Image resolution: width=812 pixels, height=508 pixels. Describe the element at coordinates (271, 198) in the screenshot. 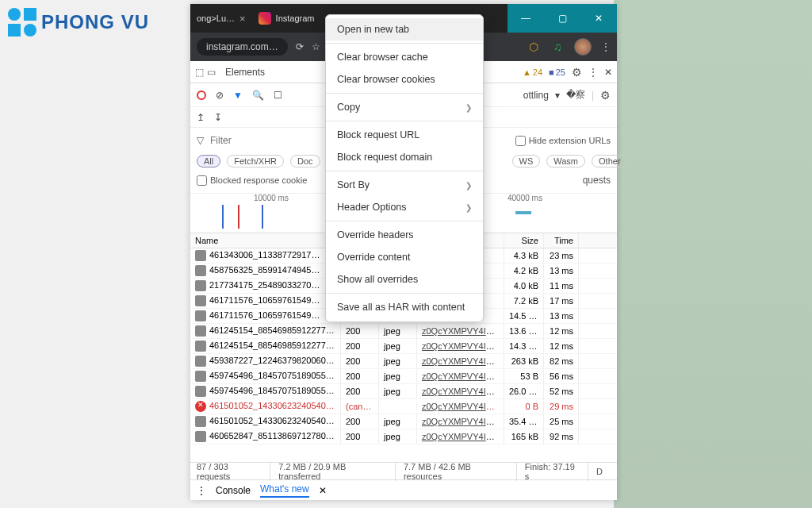

I see `timeline-tick: 10000 ms` at that location.